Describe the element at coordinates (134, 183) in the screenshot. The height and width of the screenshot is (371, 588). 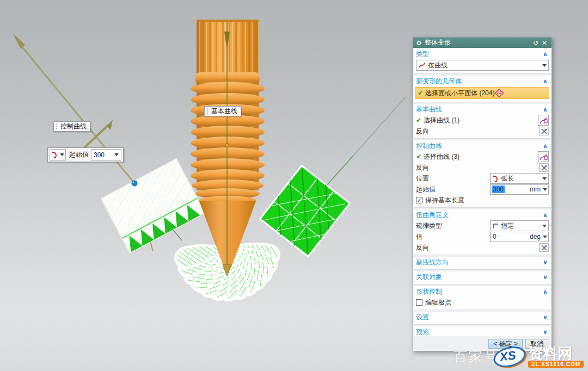
I see `vertex-handle` at that location.